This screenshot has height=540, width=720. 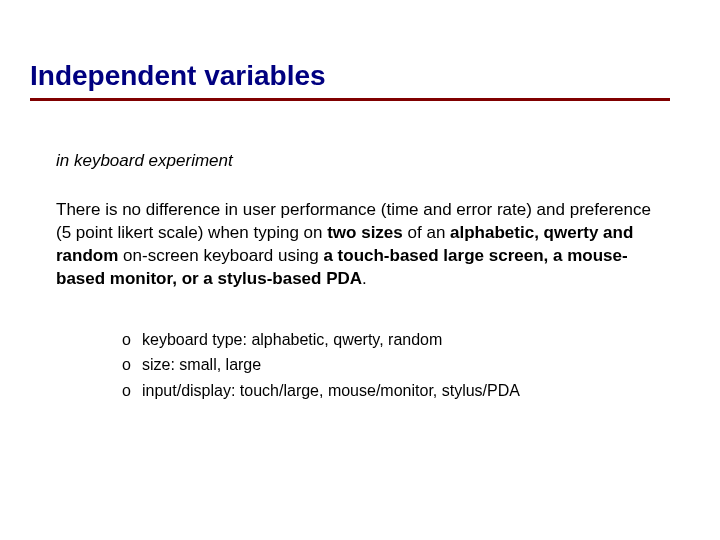 I want to click on slide-subtitle: in keyboard experiment, so click(x=363, y=161).